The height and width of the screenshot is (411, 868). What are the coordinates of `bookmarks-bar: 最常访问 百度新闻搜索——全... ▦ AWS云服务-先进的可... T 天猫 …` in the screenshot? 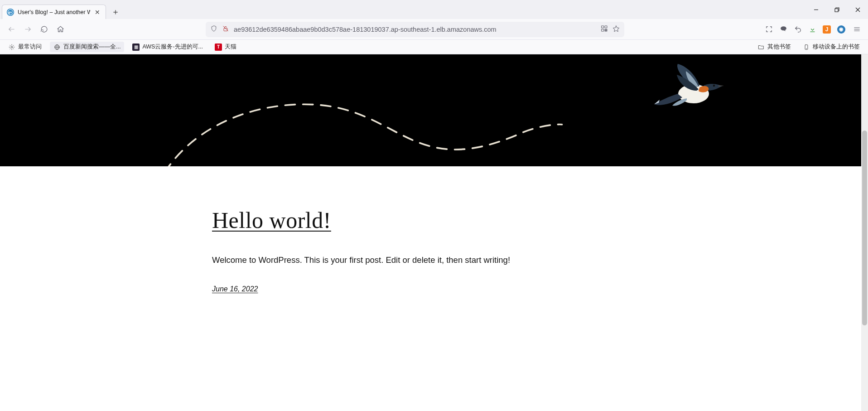 It's located at (434, 47).